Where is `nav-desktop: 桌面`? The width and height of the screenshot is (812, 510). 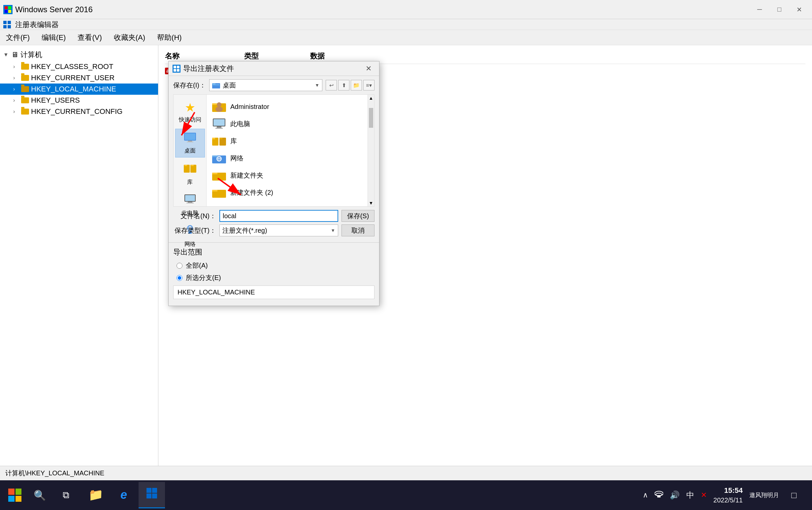
nav-desktop: 桌面 is located at coordinates (190, 143).